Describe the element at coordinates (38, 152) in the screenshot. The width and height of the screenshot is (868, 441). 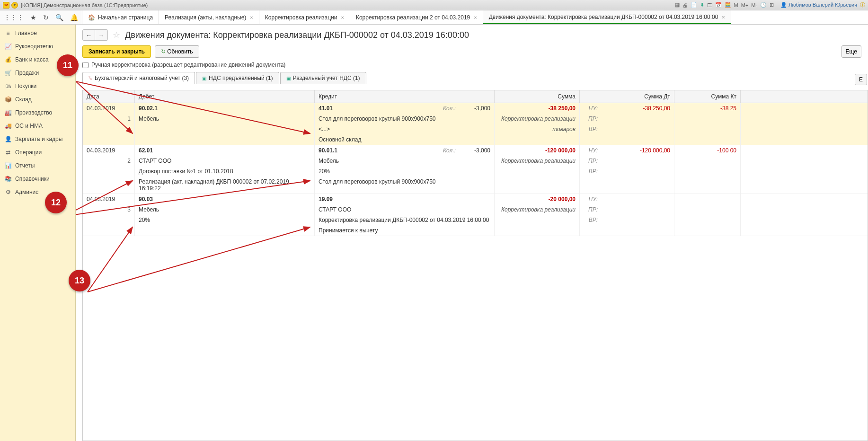
I see `sidebar-item: ⇄Операции` at that location.